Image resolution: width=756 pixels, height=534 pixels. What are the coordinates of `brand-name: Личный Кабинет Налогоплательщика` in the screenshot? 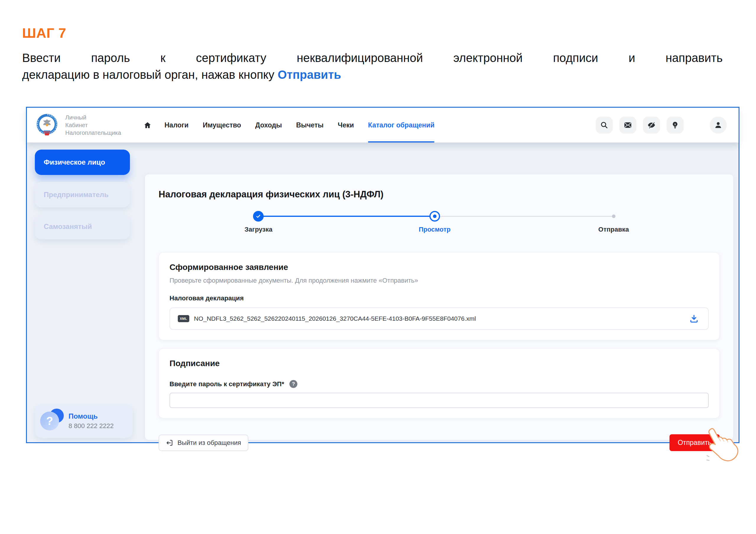 It's located at (97, 125).